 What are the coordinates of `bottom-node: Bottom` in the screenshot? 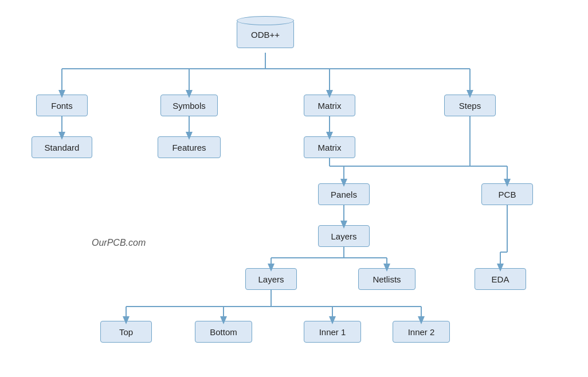 It's located at (224, 332).